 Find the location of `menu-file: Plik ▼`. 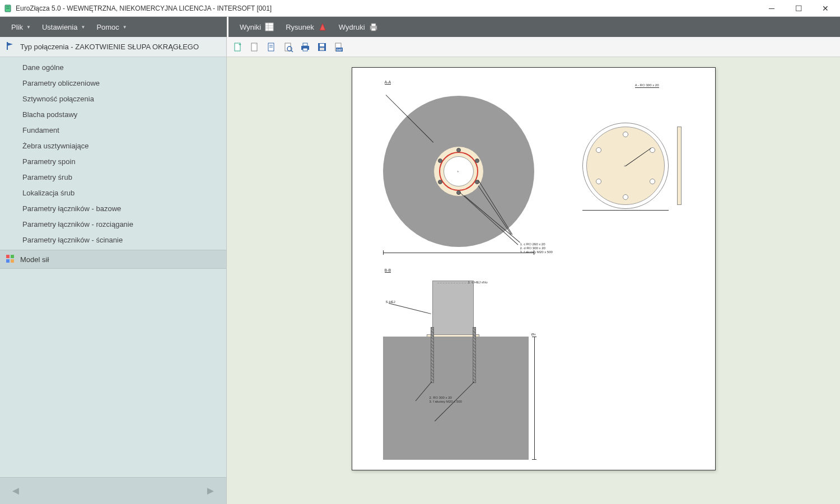

menu-file: Plik ▼ is located at coordinates (21, 27).